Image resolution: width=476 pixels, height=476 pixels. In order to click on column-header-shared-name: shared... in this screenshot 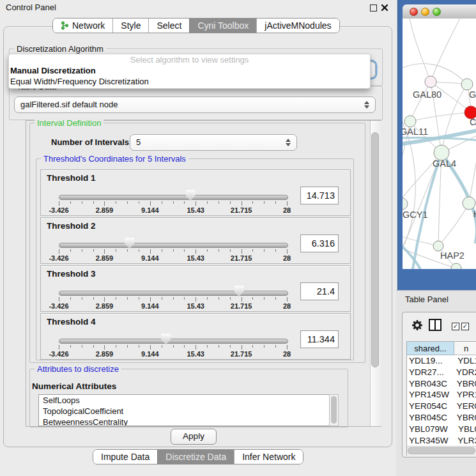, I will do `click(431, 349)`.